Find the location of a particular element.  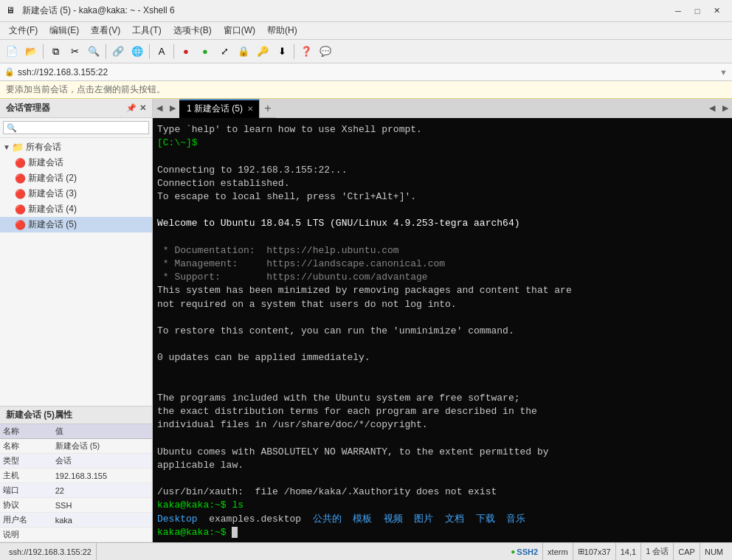

menubar: 文件(F) 编辑(E) 查看(V) 工具(T) 选项卡(B) 窗口(W) 帮助(… is located at coordinates (366, 31).